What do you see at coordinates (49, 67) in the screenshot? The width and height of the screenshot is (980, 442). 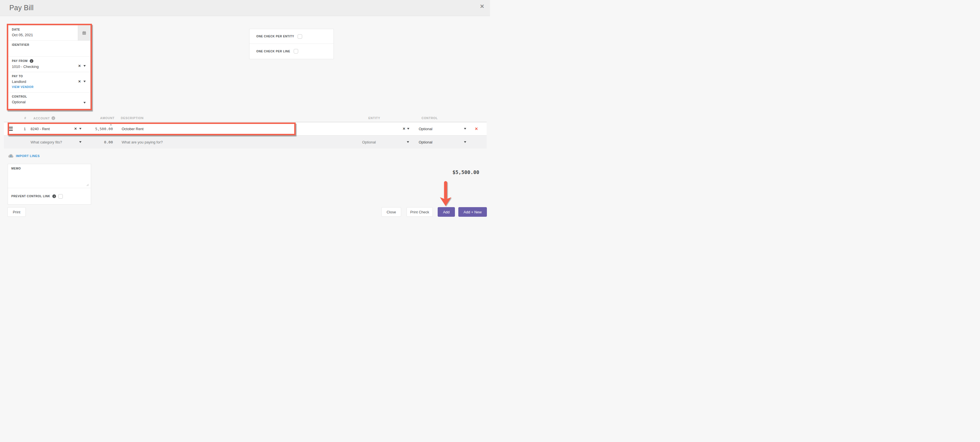 I see `bill-details-card: DATE Oct 05, 2021 IDENTIFIER PAY FROM i …` at bounding box center [49, 67].